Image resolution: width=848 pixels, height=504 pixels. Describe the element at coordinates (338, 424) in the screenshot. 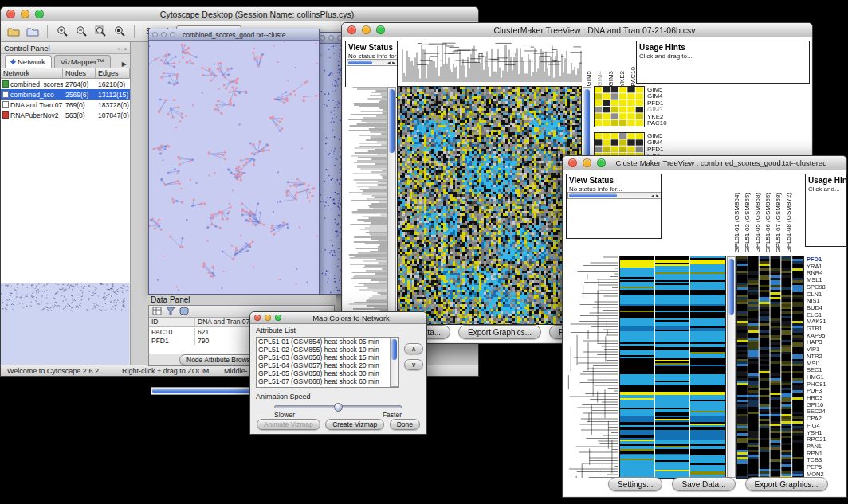

I see `dialog-buttons: Animate VizmapCreate VizmapDone` at that location.